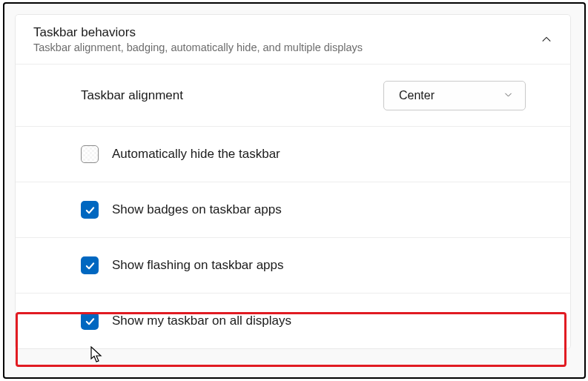 The image size is (588, 381). Describe the element at coordinates (293, 209) in the screenshot. I see `badges-row: Show badges on taskbar apps` at that location.